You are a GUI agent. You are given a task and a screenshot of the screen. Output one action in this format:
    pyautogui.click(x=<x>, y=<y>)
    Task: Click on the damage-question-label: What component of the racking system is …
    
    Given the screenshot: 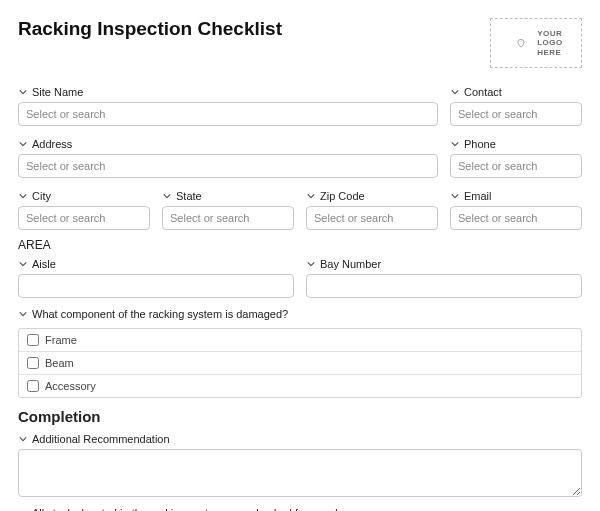 What is the action you would take?
    pyautogui.click(x=300, y=314)
    